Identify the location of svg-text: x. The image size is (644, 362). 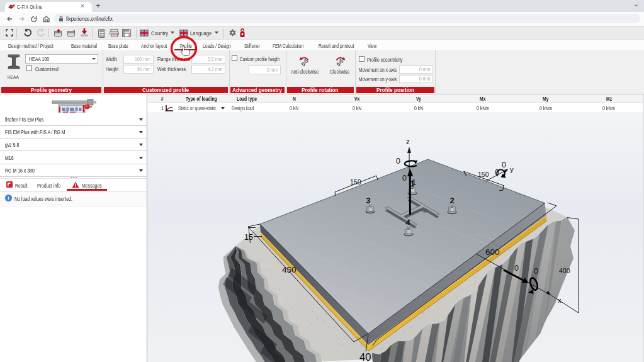
(560, 300).